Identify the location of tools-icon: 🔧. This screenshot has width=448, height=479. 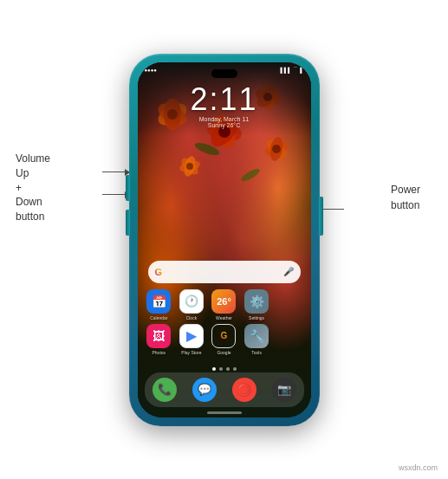
(256, 336).